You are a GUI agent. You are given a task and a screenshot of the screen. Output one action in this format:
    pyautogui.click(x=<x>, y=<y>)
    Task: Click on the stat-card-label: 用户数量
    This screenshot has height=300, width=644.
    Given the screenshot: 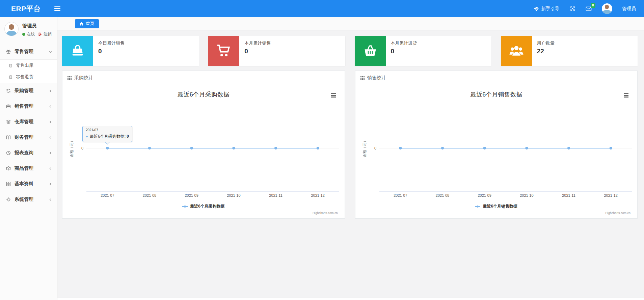 What is the action you would take?
    pyautogui.click(x=546, y=43)
    